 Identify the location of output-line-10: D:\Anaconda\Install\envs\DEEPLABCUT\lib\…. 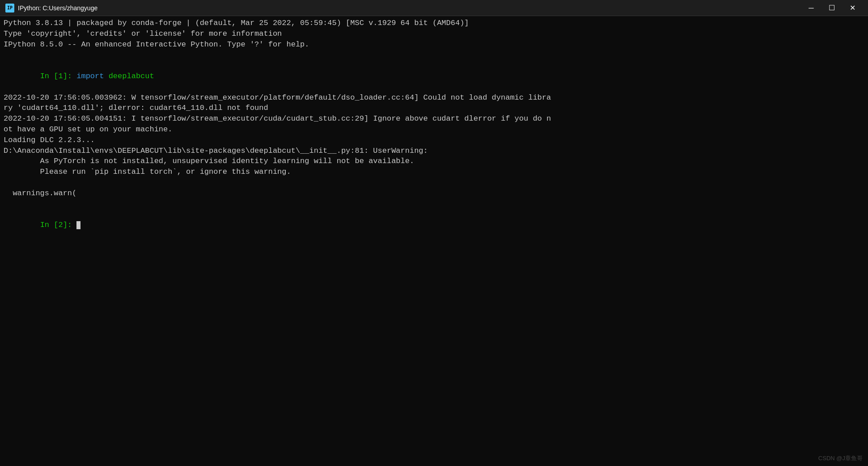
(434, 151).